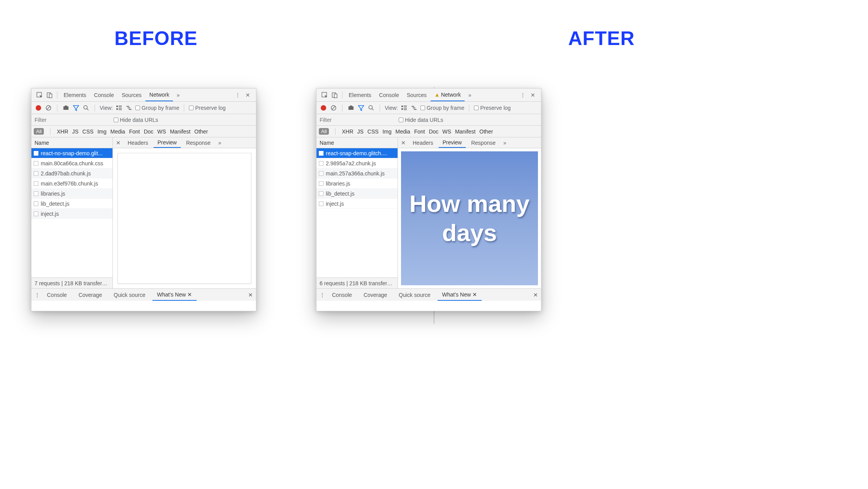 The width and height of the screenshot is (868, 489). Describe the element at coordinates (357, 173) in the screenshot. I see `request-row: main.257a366a.chunk.js` at that location.